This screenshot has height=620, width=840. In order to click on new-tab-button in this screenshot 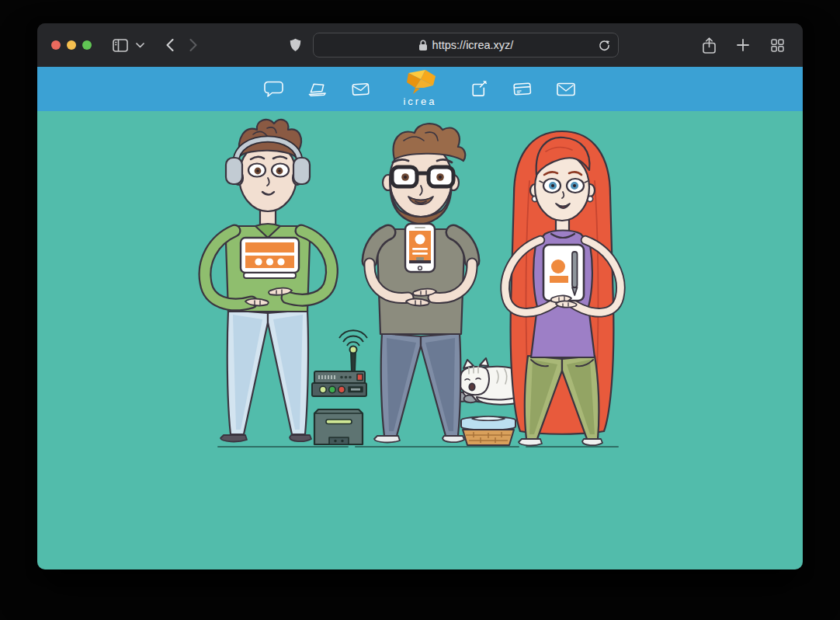, I will do `click(743, 45)`.